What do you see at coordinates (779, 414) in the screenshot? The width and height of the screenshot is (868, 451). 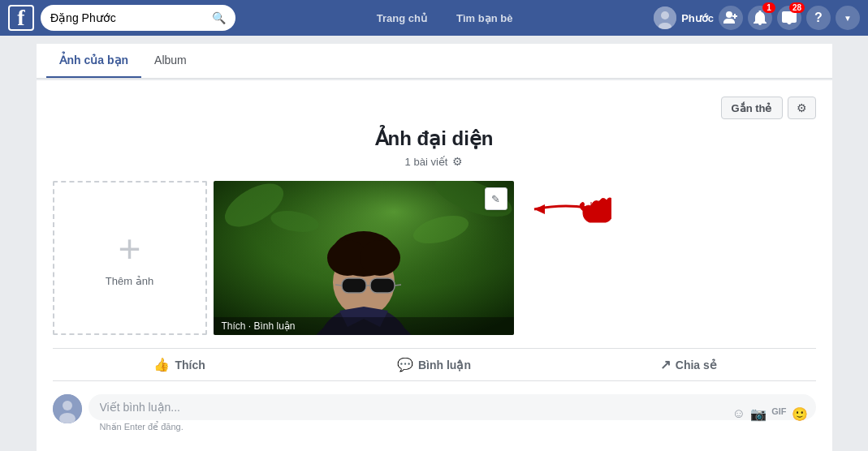 I see `gif-icon: GIF` at bounding box center [779, 414].